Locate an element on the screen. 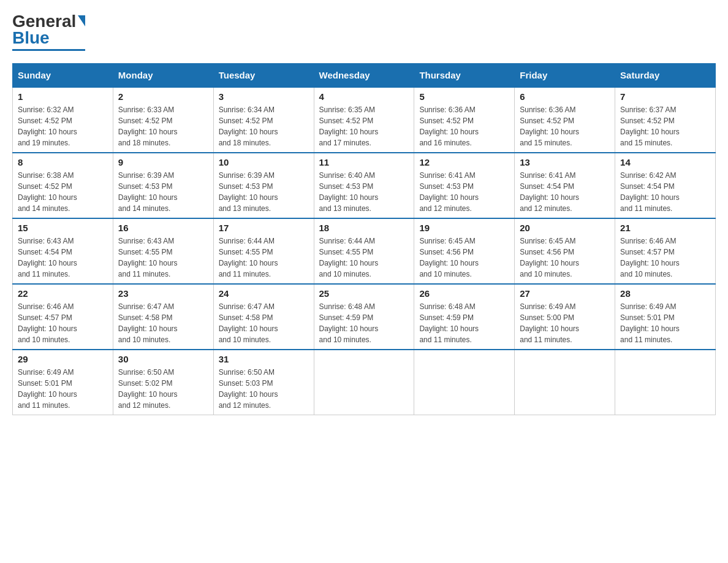 This screenshot has width=728, height=563. calendar-day-14: 14 Sunrise: 6:42 AM Sunset: 4:54 PM Dayl… is located at coordinates (665, 185).